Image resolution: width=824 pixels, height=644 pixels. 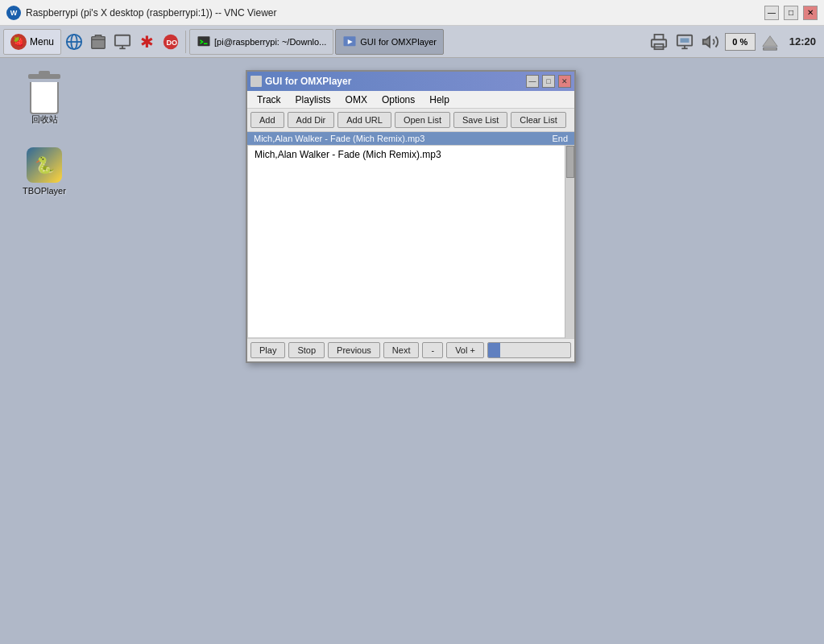 I want to click on vnc-titlebar: W Raspberrypi (pi's X desktop (raspberry…, so click(x=412, y=13).